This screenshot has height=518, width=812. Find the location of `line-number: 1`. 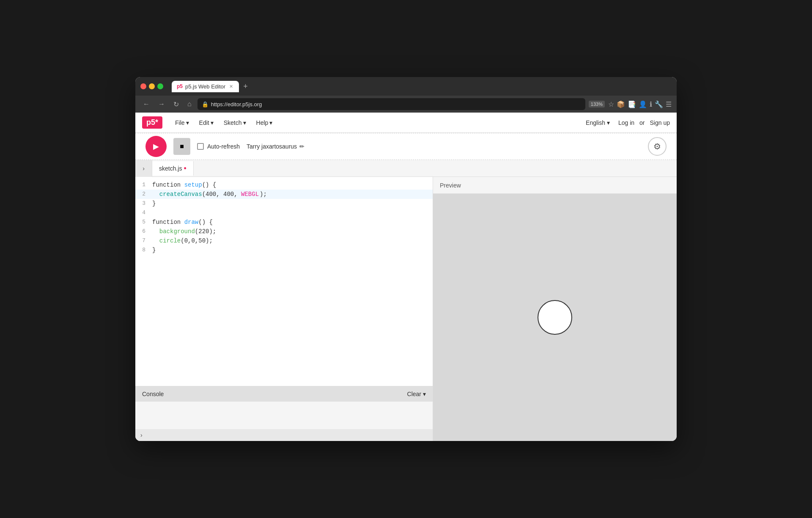

line-number: 1 is located at coordinates (144, 185).